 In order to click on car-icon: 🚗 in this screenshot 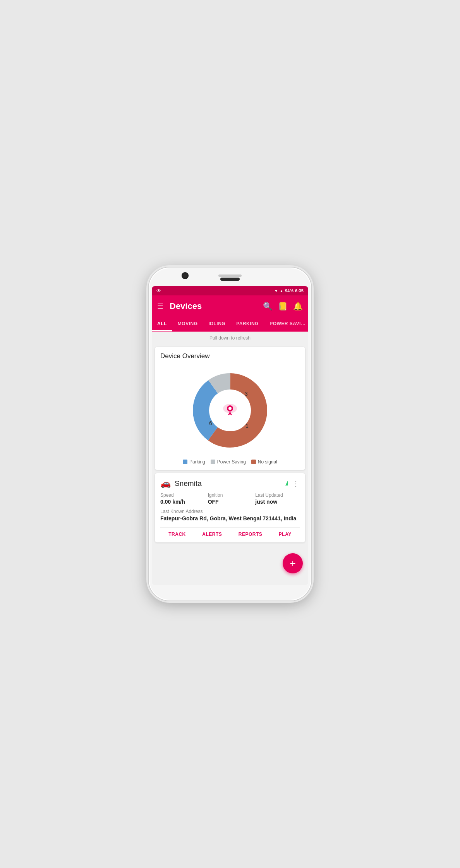, I will do `click(166, 484)`.